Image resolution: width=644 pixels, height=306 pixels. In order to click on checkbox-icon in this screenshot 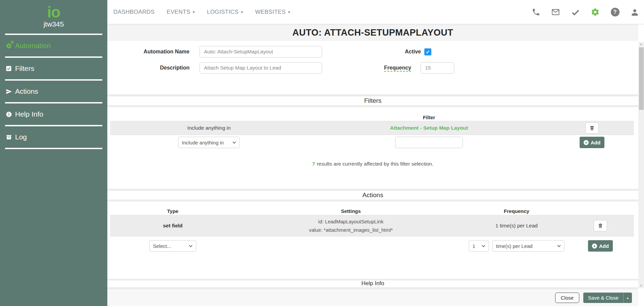, I will do `click(9, 69)`.